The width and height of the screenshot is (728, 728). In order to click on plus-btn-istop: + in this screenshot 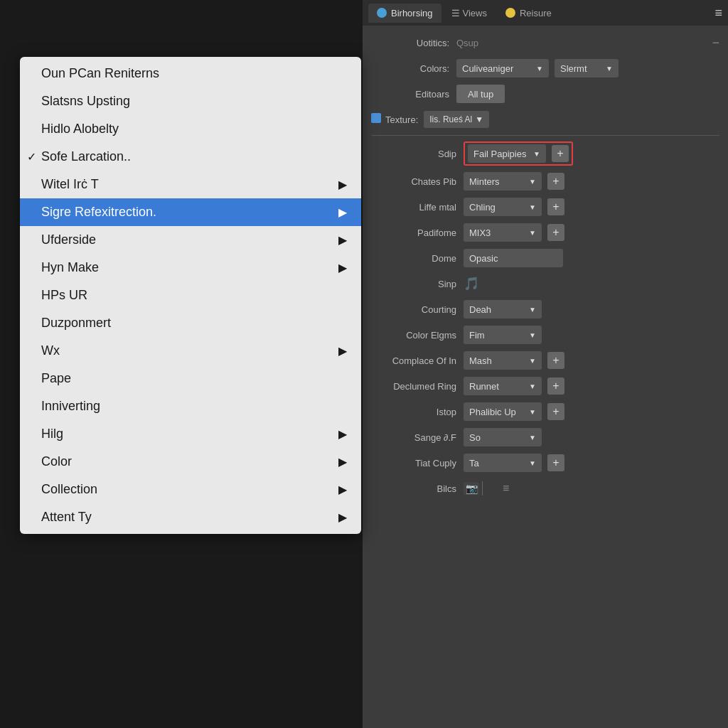, I will do `click(556, 412)`.